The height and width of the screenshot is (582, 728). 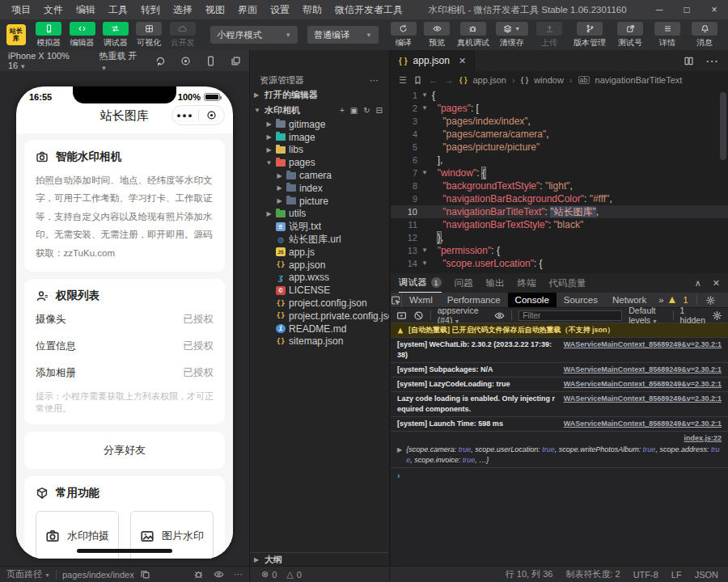 I want to click on simulator-toggle: 模拟器, so click(x=49, y=36).